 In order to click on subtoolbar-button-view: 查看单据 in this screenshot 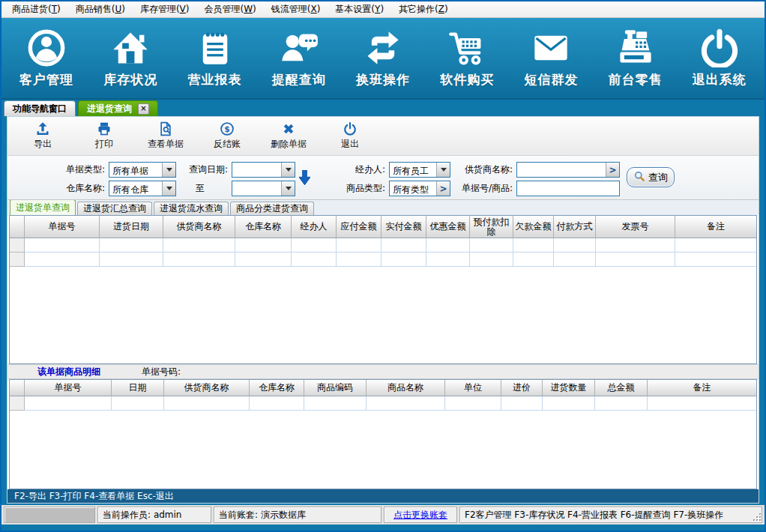, I will do `click(166, 136)`.